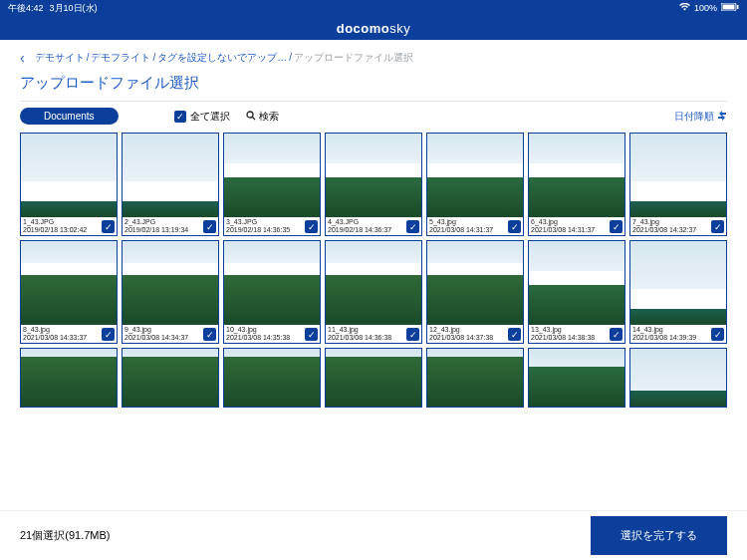 Image resolution: width=747 pixels, height=560 pixels. I want to click on search-label: 検索, so click(269, 117).